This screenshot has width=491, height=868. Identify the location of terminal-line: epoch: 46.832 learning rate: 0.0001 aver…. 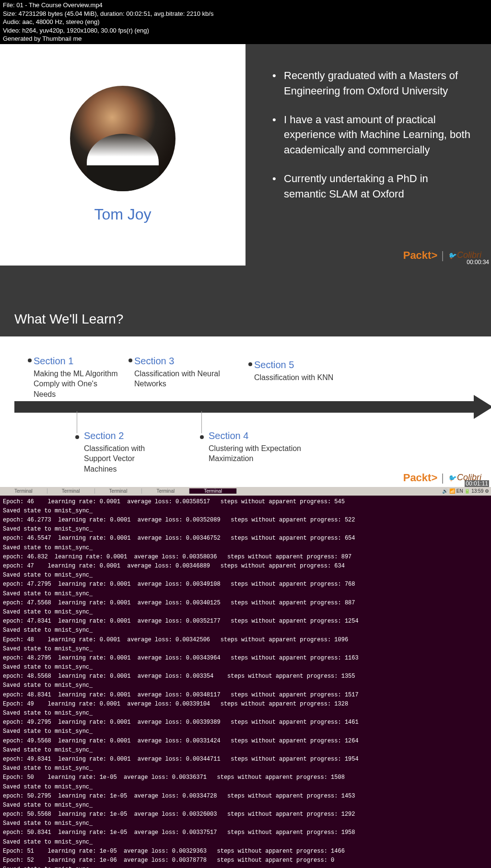
(246, 557).